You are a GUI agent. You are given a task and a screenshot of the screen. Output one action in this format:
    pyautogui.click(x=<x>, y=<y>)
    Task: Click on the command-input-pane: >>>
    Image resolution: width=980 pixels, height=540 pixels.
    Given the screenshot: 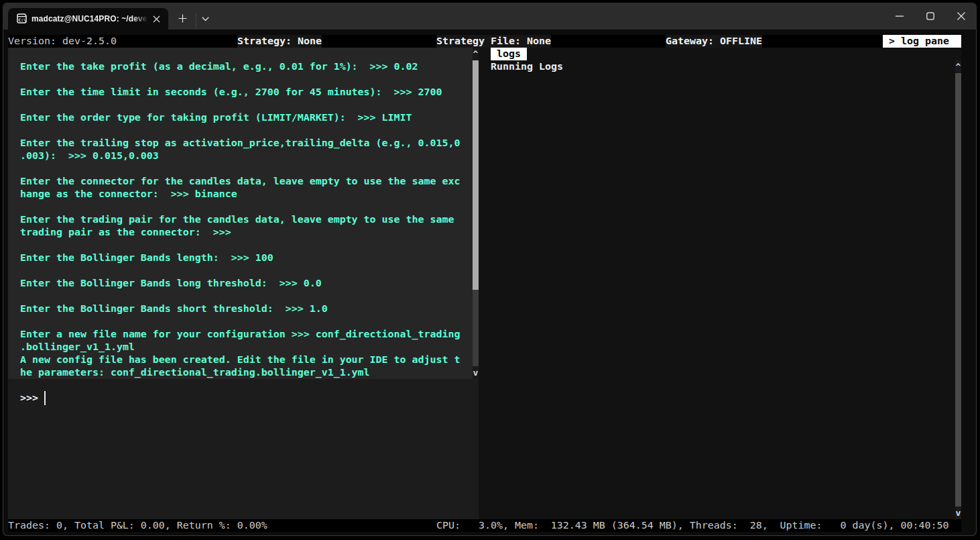 What is the action you would take?
    pyautogui.click(x=243, y=449)
    